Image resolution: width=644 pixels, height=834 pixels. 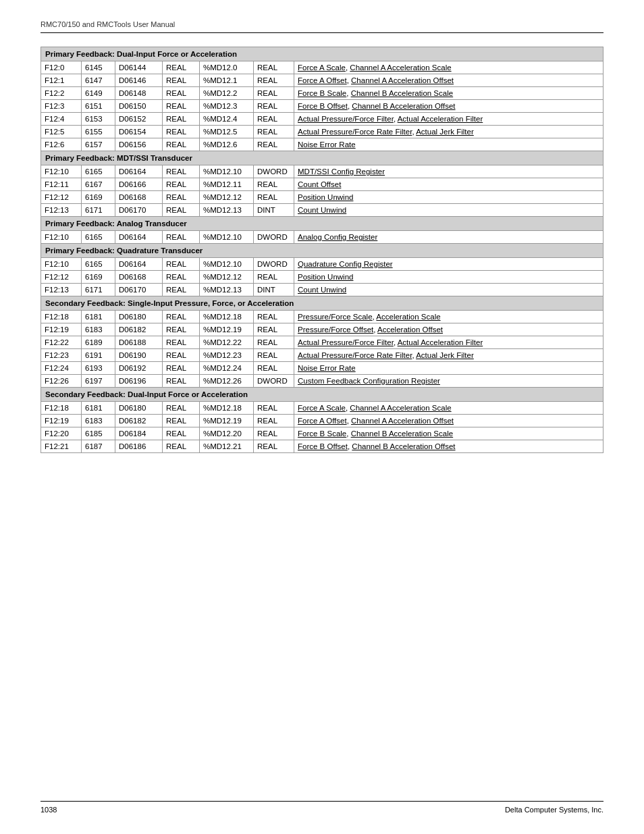 What do you see at coordinates (139, 132) in the screenshot?
I see `cell-d: D06154` at bounding box center [139, 132].